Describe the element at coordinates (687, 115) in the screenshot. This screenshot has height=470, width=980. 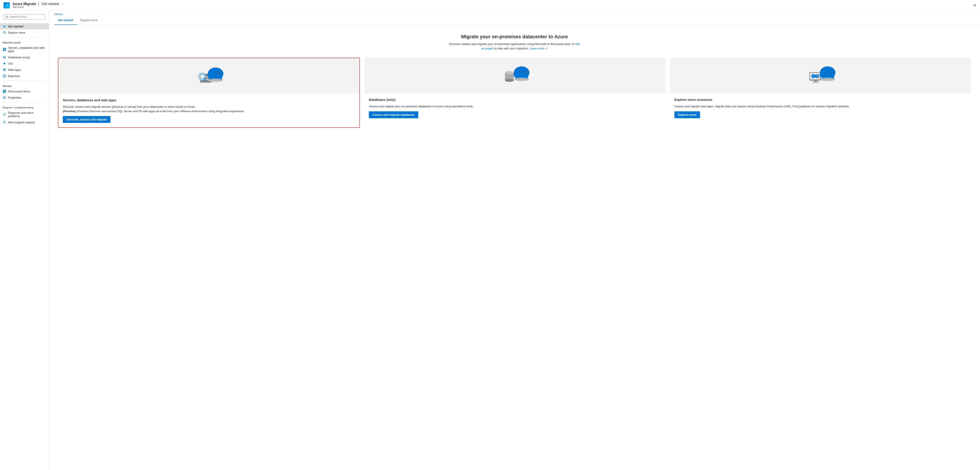
I see `explore-more-btn: Explore more` at that location.